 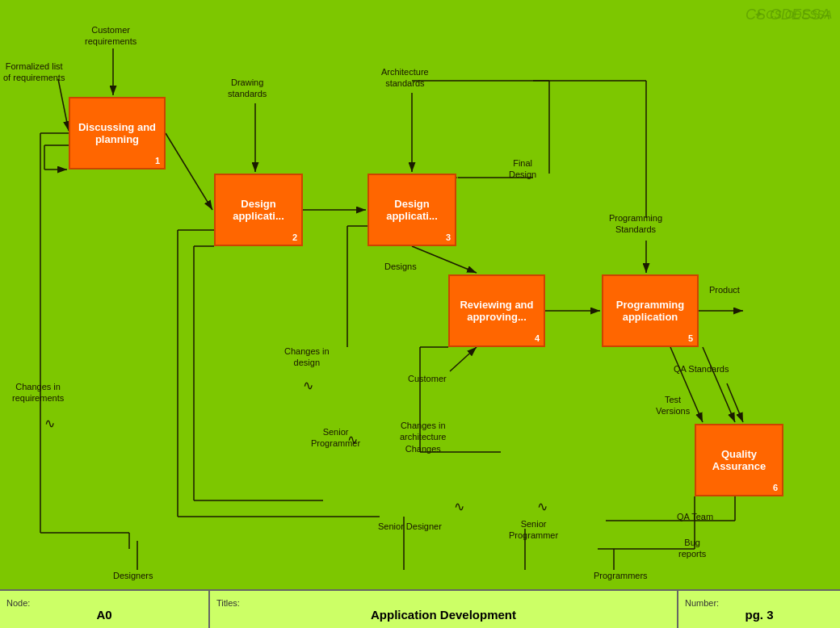 What do you see at coordinates (620, 576) in the screenshot?
I see `label-programmers: Programmers` at bounding box center [620, 576].